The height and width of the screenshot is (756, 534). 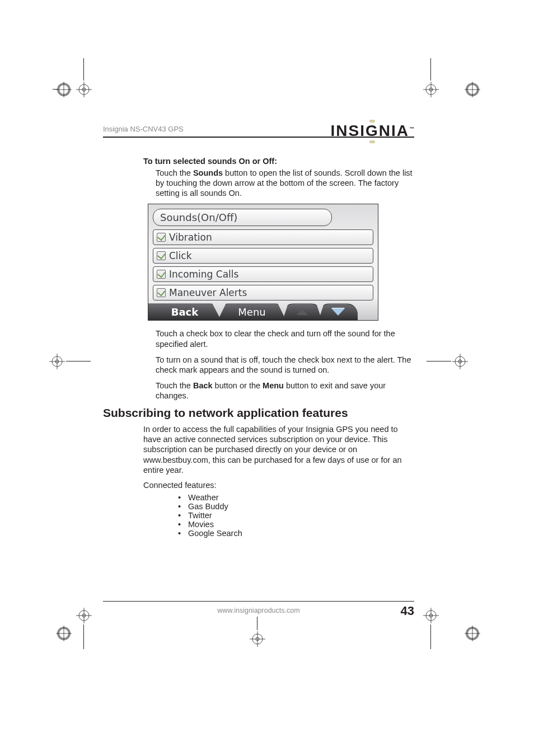 I want to click on back-button: Back, so click(x=185, y=312).